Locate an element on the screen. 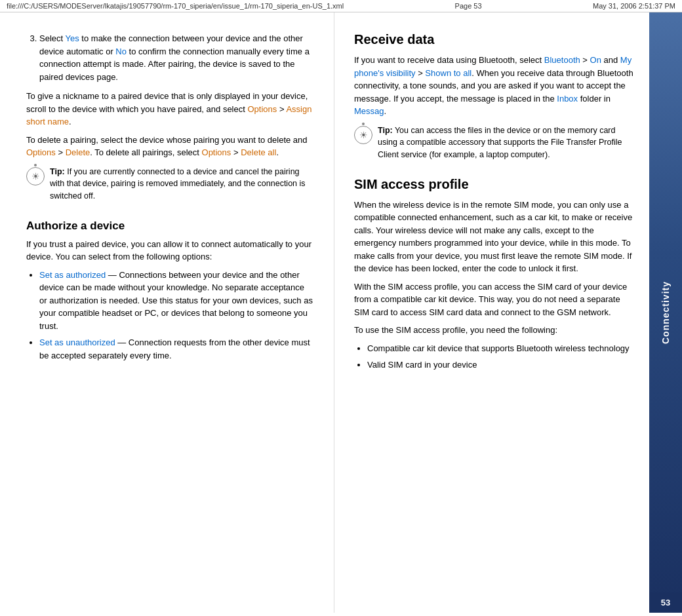 The height and width of the screenshot is (616, 682). authorize-heading: Authorize a device is located at coordinates (170, 226).